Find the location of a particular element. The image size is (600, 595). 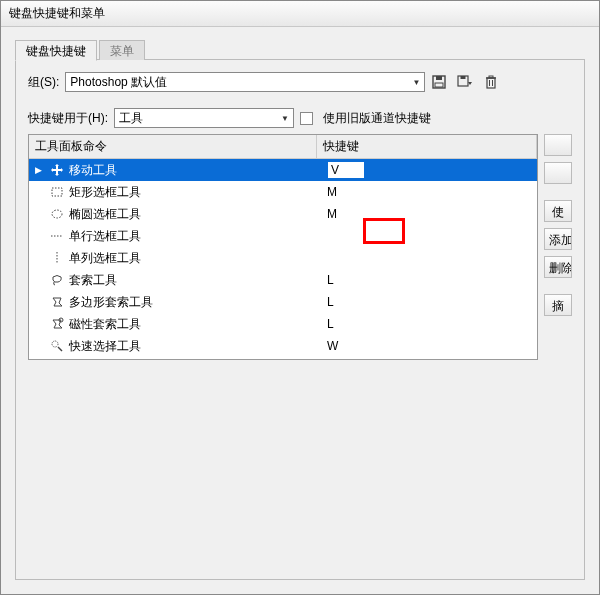

td-command: 套索工具 is located at coordinates (173, 280).